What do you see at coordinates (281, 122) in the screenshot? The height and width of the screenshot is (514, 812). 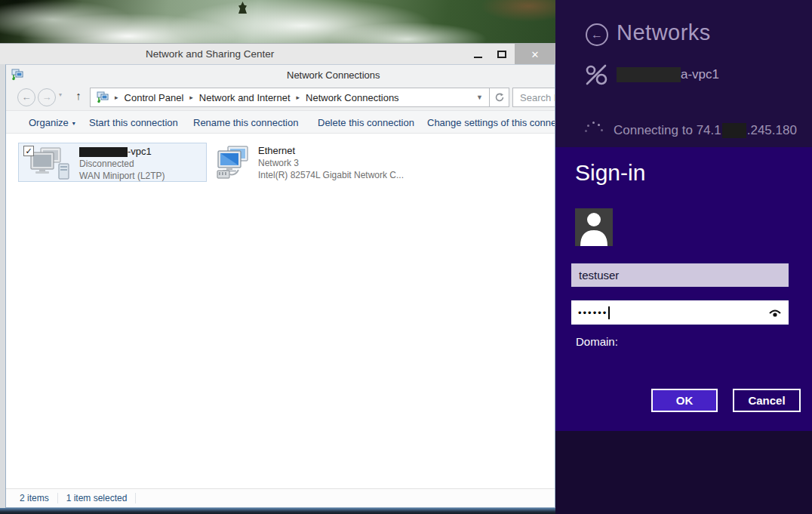 I see `command-toolbar: Organize▾ Start this connection Rename t…` at bounding box center [281, 122].